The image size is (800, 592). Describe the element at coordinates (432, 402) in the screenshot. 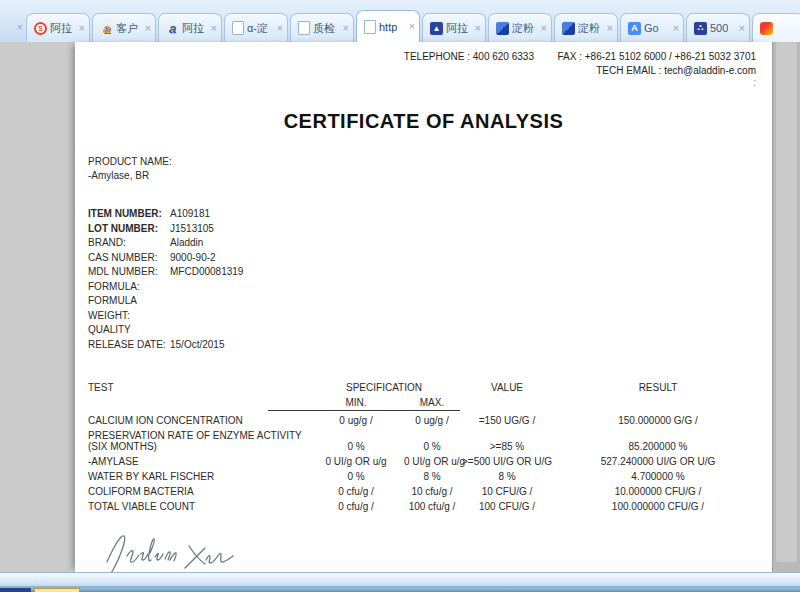

I see `th-max: MAX.` at that location.